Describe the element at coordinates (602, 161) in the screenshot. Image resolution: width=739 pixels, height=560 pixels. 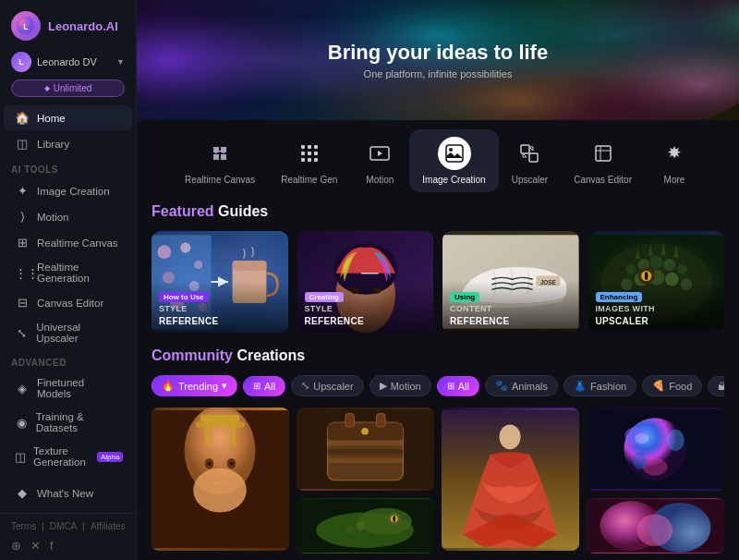
I see `tool-canvas-editor: Canvas Editor` at that location.